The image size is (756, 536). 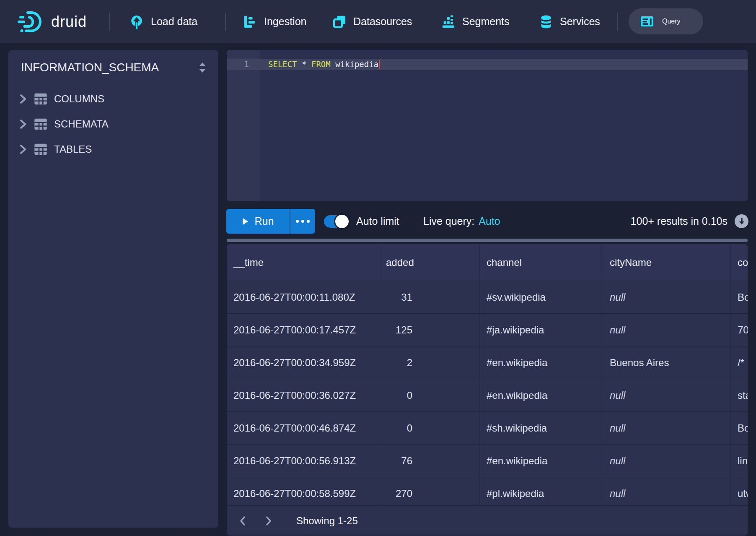 What do you see at coordinates (739, 263) in the screenshot?
I see `column-header-comment: comment` at bounding box center [739, 263].